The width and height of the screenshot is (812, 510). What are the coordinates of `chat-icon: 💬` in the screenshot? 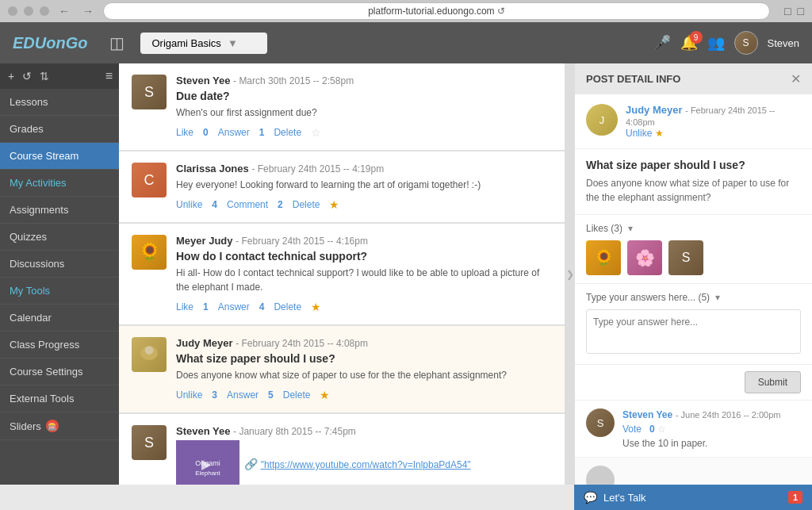 It's located at (590, 497).